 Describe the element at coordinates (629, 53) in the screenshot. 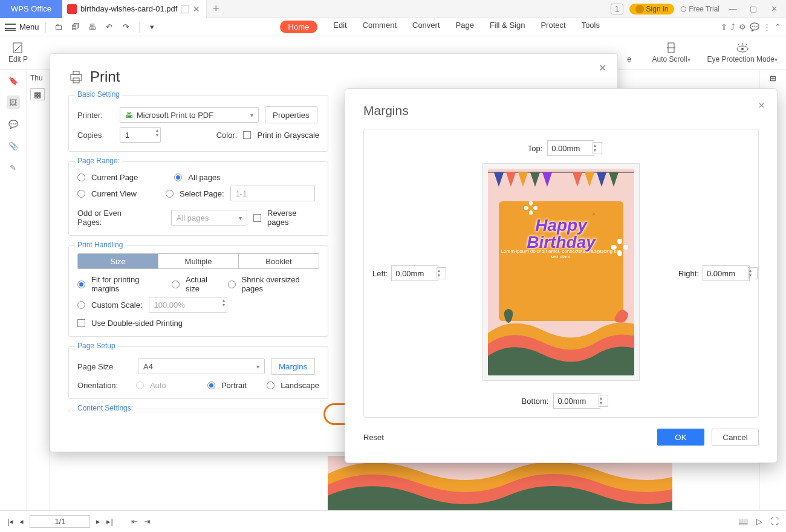

I see `ribbon-right-peek: e` at that location.